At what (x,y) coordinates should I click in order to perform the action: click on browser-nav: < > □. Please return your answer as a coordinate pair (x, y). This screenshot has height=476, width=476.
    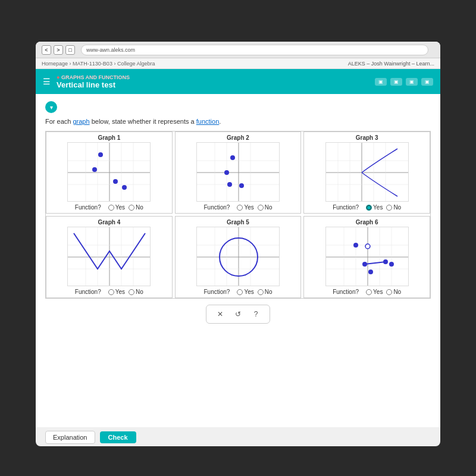
    Looking at the image, I should click on (58, 50).